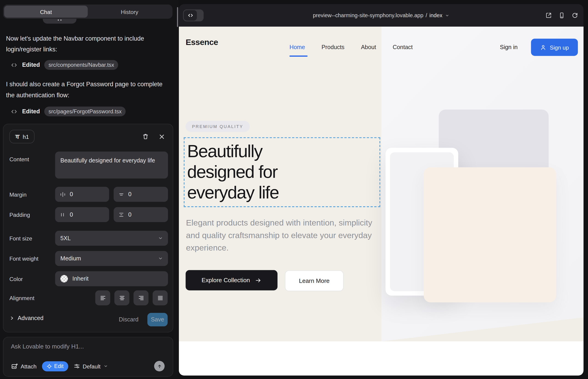 The height and width of the screenshot is (379, 588). What do you see at coordinates (17, 137) in the screenshot?
I see `type-icon: TT` at bounding box center [17, 137].